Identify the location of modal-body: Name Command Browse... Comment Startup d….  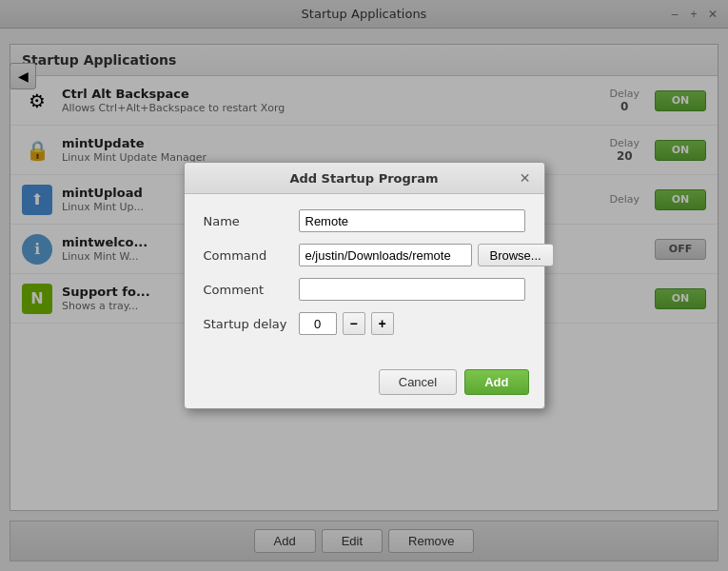
(364, 278).